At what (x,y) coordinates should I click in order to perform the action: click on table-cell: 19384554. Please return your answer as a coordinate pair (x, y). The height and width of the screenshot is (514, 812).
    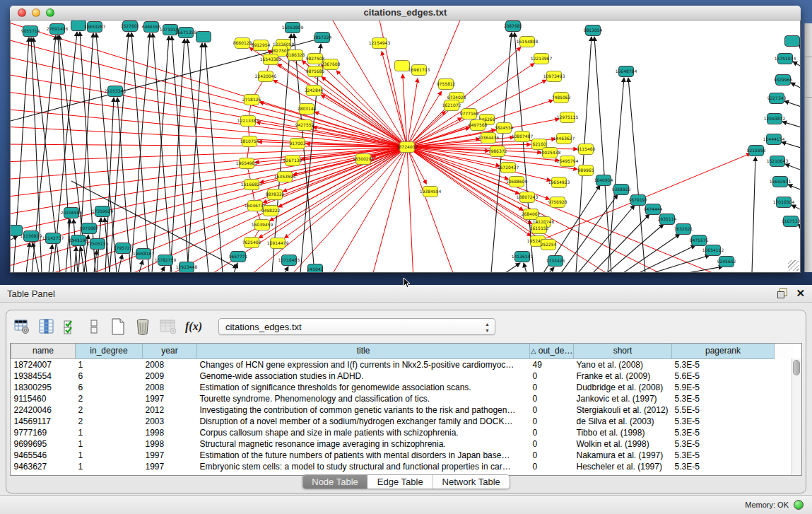
    Looking at the image, I should click on (44, 376).